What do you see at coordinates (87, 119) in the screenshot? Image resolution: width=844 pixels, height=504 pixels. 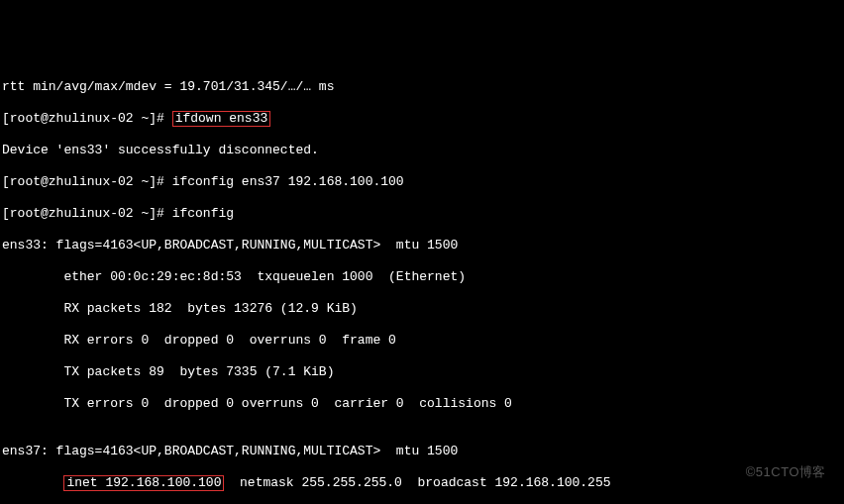 I see `prompt: [root@zhulinux-02 ~]#` at bounding box center [87, 119].